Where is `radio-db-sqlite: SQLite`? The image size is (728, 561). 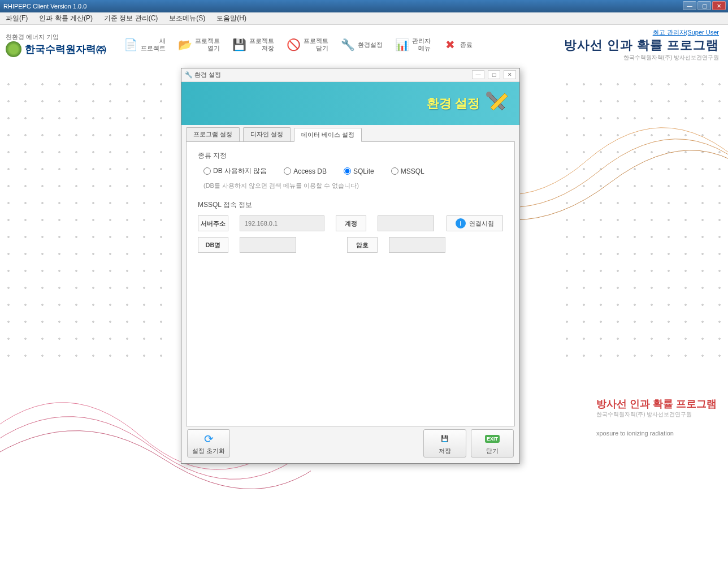
radio-db-sqlite: SQLite is located at coordinates (359, 171).